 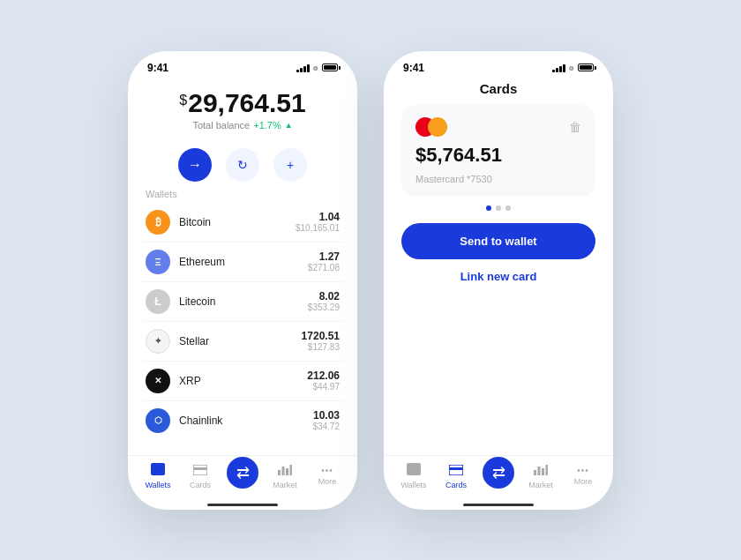 What do you see at coordinates (158, 381) in the screenshot?
I see `xrp-icon: ✕` at bounding box center [158, 381].